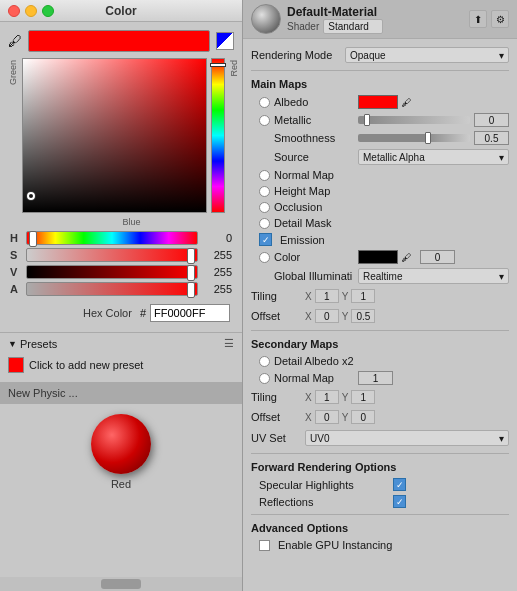 Image resolution: width=517 pixels, height=591 pixels. I want to click on sv-cursor, so click(31, 196).